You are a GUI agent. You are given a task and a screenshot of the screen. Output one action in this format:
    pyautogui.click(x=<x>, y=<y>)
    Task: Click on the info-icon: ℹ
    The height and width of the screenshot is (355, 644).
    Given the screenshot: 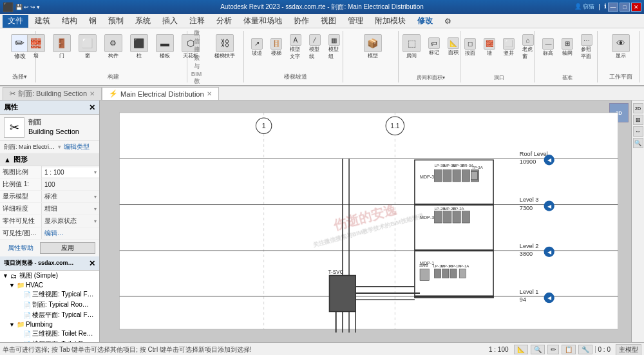 What is the action you would take?
    pyautogui.click(x=605, y=7)
    